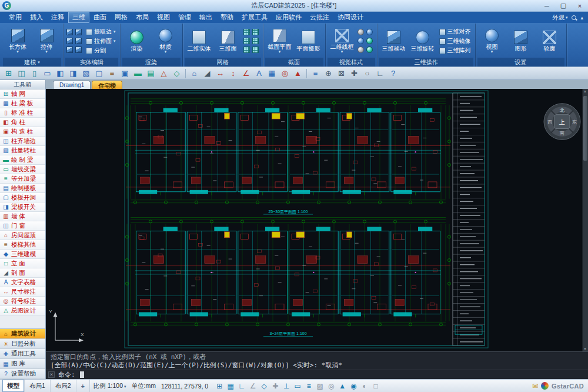 This screenshot has height=392, width=588. Describe the element at coordinates (219, 386) in the screenshot. I see `snap-icon: ⊞` at that location.